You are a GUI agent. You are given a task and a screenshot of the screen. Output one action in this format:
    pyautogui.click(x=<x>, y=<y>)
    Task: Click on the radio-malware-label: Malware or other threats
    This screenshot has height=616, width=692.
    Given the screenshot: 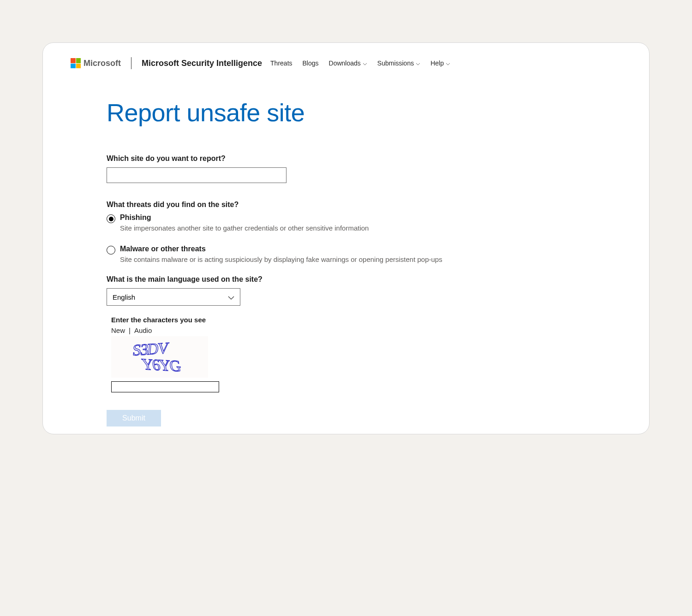 What is the action you would take?
    pyautogui.click(x=163, y=249)
    